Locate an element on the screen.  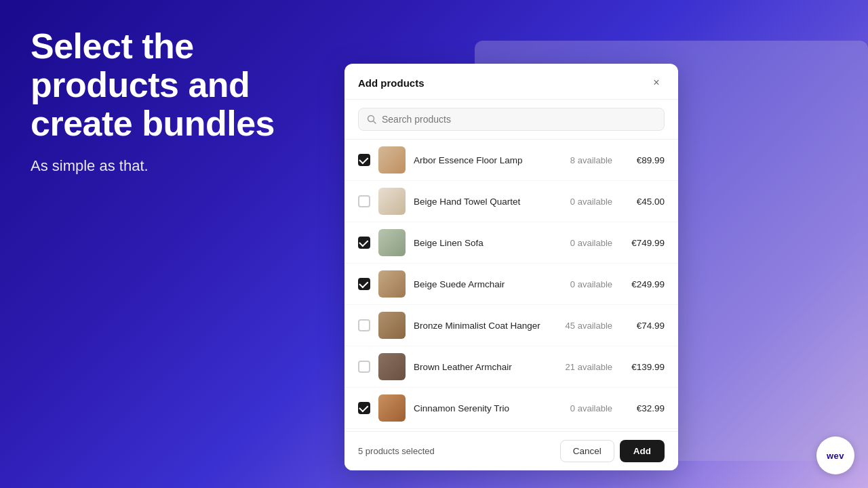
product-name: Beige Suede Armchair is located at coordinates (479, 285).